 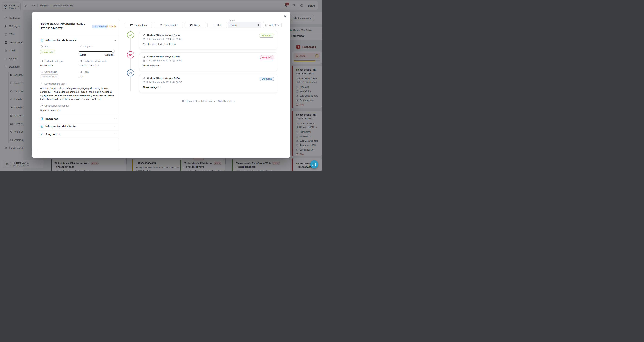 I want to click on filter-label: Filtrar, so click(x=233, y=20).